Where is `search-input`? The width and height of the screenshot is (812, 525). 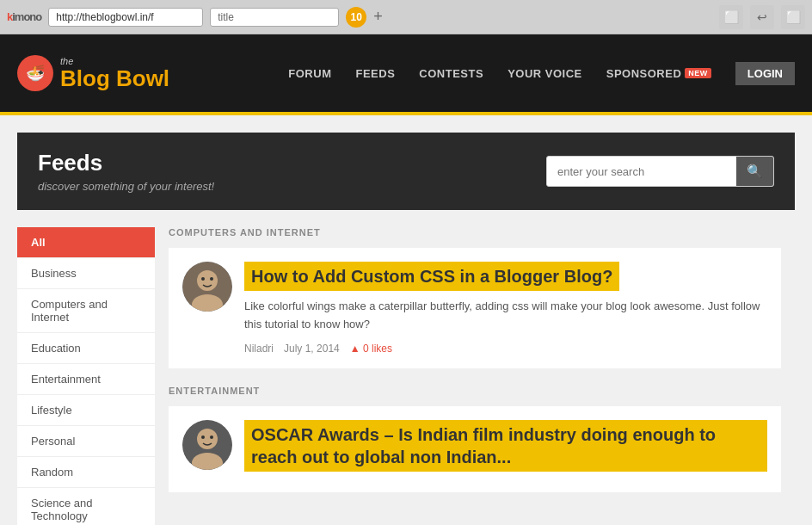 search-input is located at coordinates (642, 172).